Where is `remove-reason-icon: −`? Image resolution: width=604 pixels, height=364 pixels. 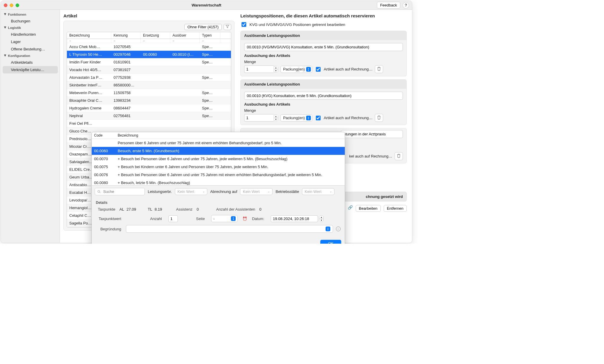 remove-reason-icon: − is located at coordinates (338, 229).